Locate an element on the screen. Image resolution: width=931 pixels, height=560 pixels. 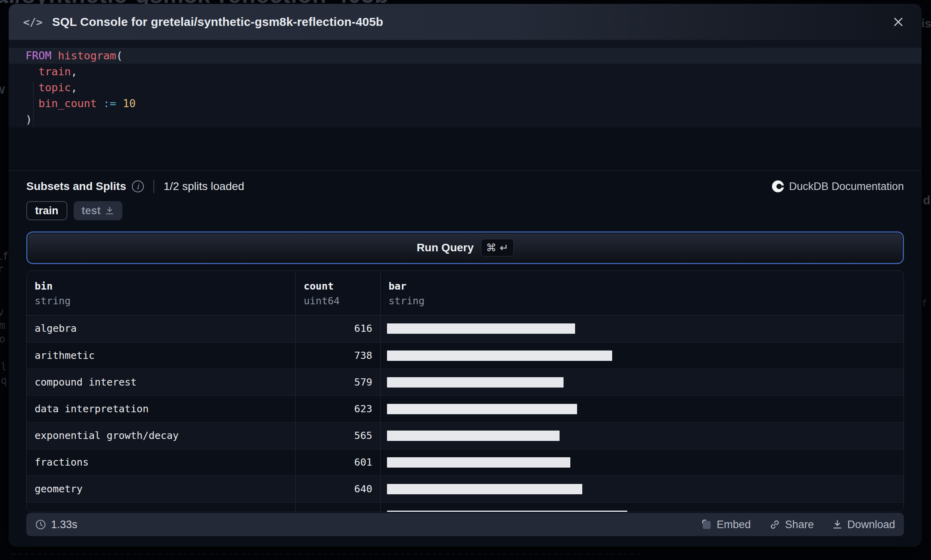
table-row: exponential growth/decay565 is located at coordinates (465, 436).